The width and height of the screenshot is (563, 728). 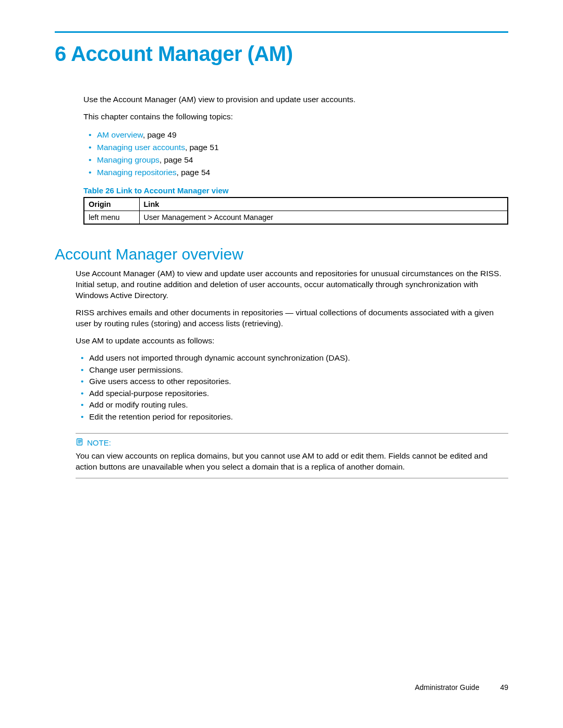 I want to click on table-header-row: Origin Link, so click(x=296, y=204).